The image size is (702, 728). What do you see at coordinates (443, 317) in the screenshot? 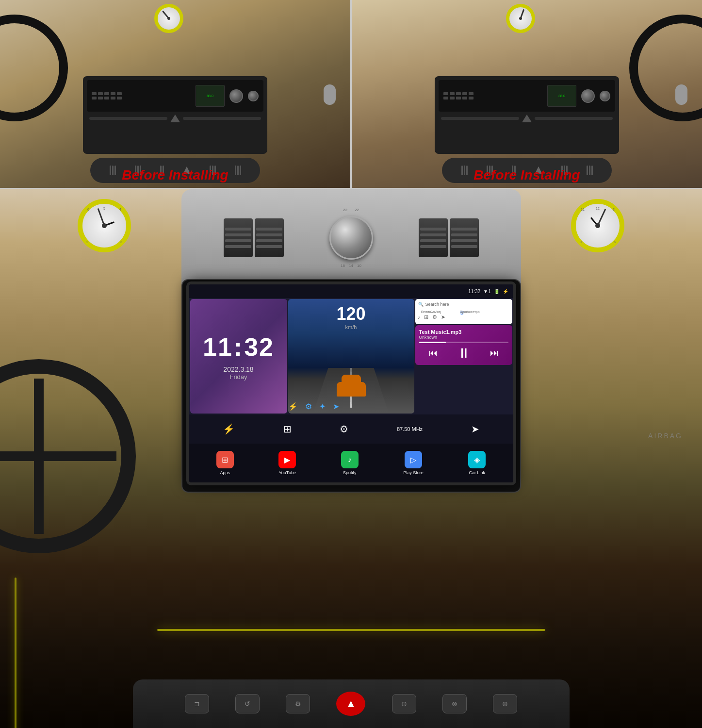
I see `map-arrow-icon: ➤` at bounding box center [443, 317].